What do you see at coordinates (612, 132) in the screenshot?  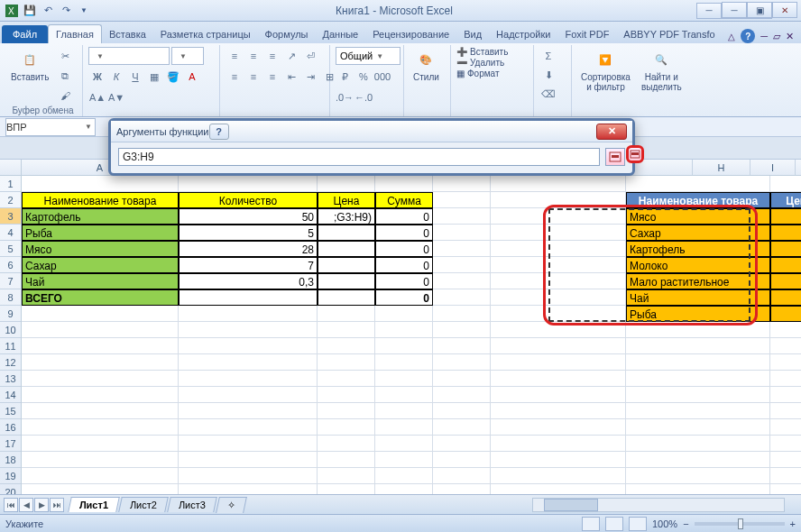 I see `dialog-close-button: ✕` at bounding box center [612, 132].